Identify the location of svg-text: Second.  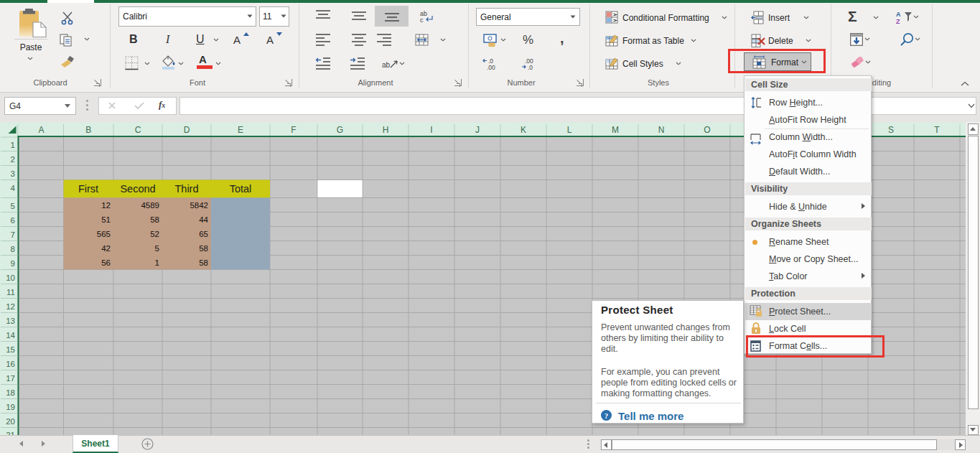
(138, 189).